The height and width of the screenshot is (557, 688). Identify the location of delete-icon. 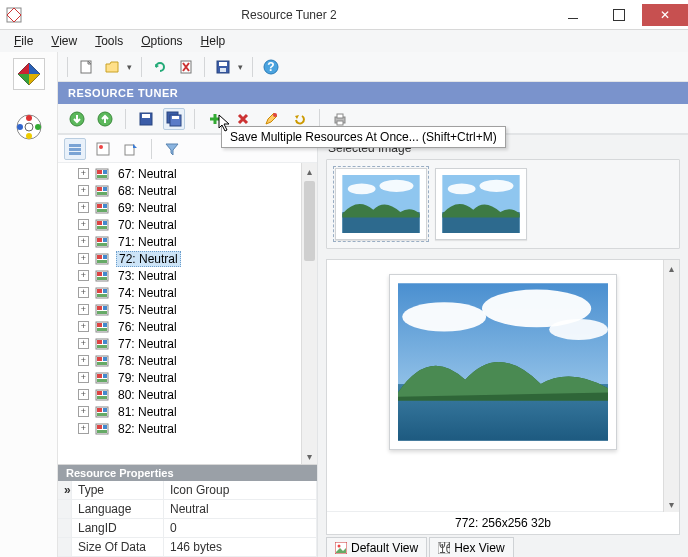
(186, 67).